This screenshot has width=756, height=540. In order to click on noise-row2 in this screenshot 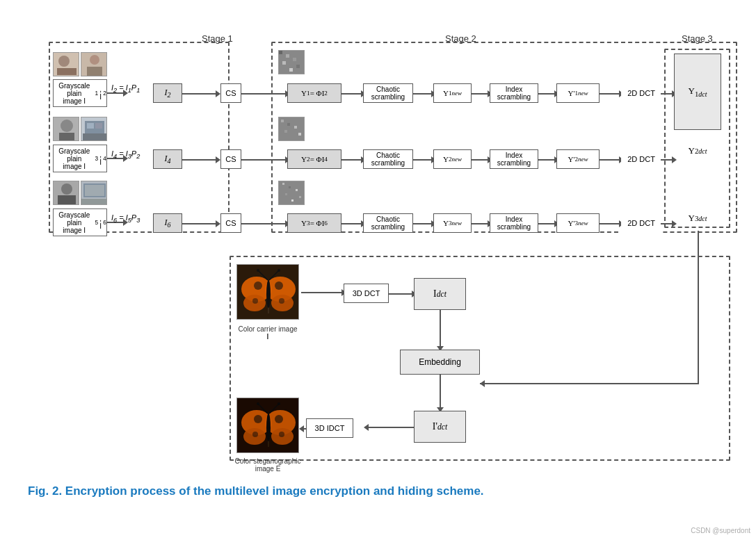, I will do `click(291, 129)`.